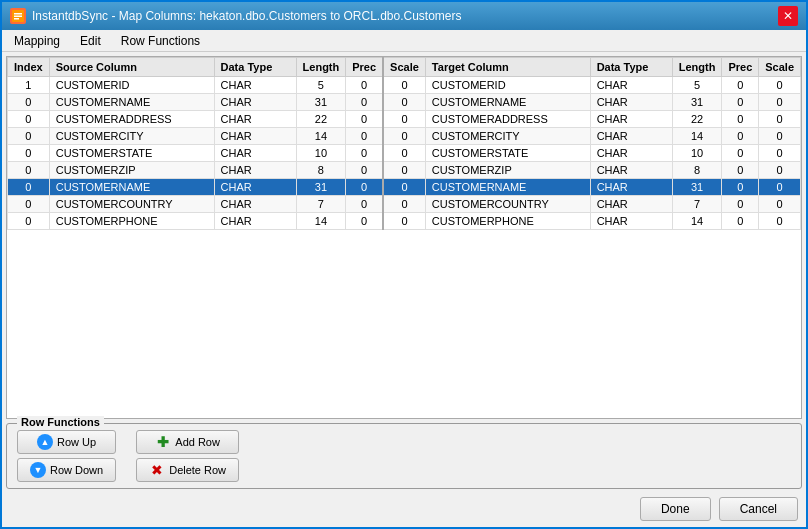 This screenshot has width=808, height=529. Describe the element at coordinates (255, 68) in the screenshot. I see `header-source-dtype: Data Type` at that location.